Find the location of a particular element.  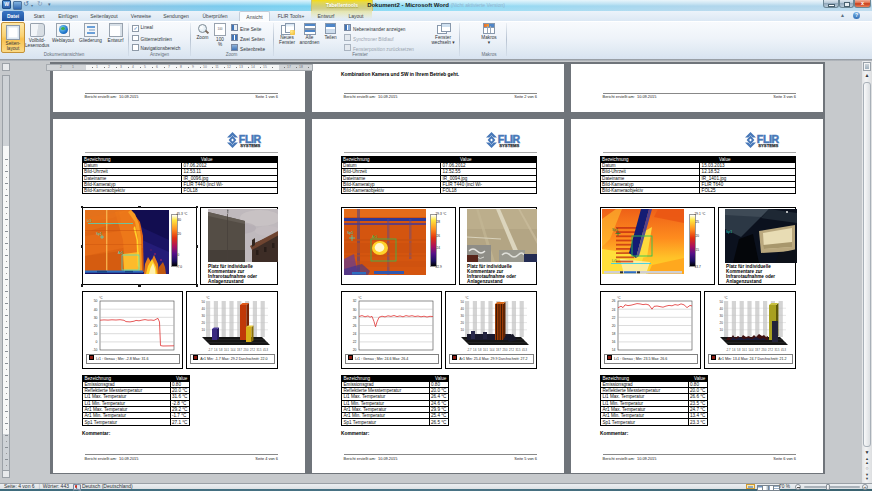

svg-text: 0 is located at coordinates (96, 342).